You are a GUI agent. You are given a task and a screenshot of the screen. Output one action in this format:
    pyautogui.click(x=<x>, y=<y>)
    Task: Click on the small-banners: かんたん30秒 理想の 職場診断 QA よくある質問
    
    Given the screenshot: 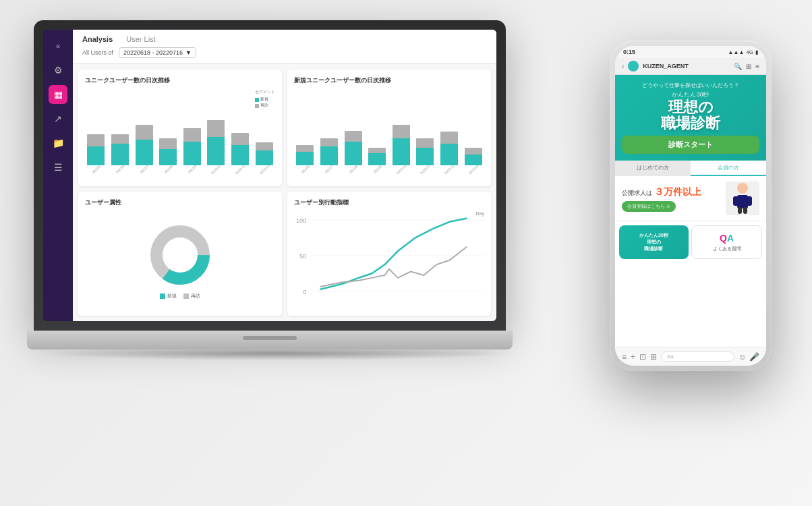 What is the action you would take?
    pyautogui.click(x=691, y=242)
    